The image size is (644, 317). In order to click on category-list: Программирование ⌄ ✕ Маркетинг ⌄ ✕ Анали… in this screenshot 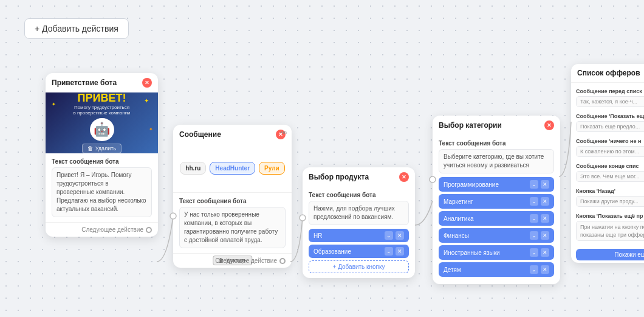, I will do `click(496, 227)`.